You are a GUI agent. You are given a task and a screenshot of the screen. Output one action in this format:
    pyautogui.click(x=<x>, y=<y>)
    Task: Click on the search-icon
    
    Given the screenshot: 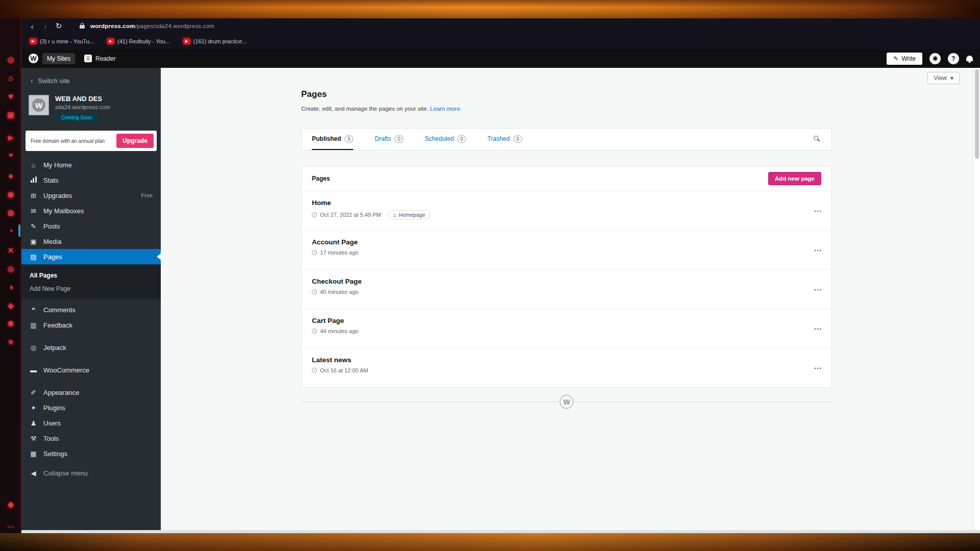 What is the action you would take?
    pyautogui.click(x=817, y=139)
    